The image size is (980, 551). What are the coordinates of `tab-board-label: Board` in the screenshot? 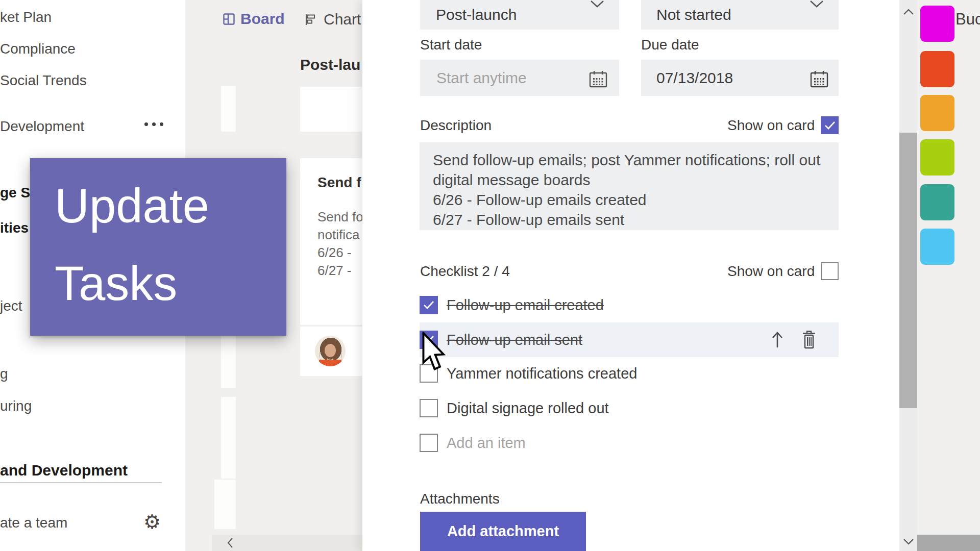 It's located at (262, 19).